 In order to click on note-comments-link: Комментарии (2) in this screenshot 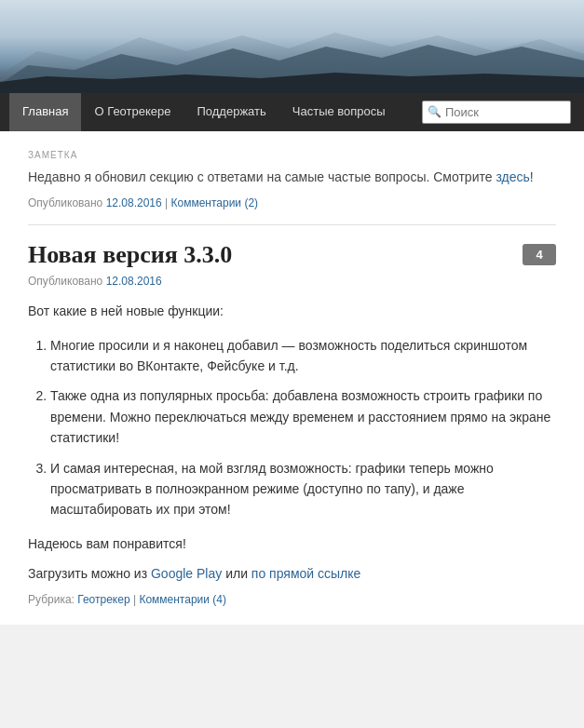, I will do `click(214, 203)`.